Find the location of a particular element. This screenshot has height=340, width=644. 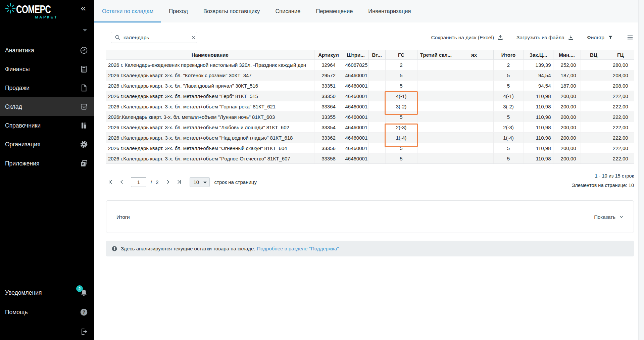

sidebar-item-bottom-1: Помощь? is located at coordinates (47, 312).